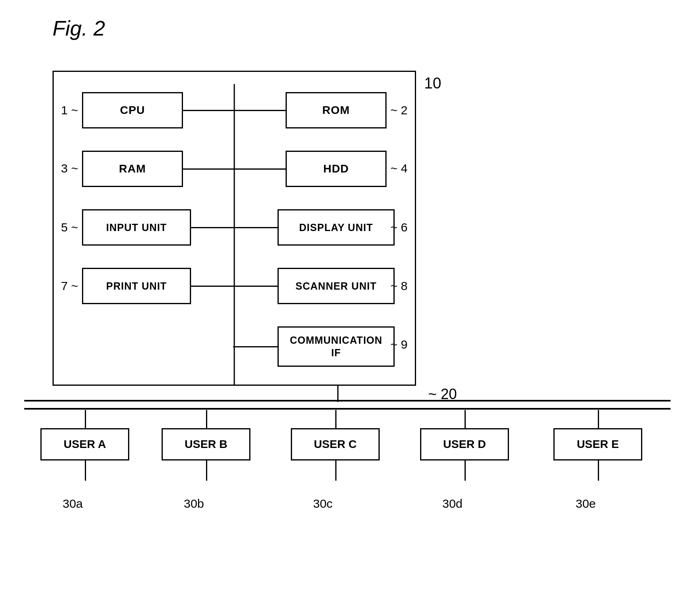  Describe the element at coordinates (137, 286) in the screenshot. I see `print-unit-label: PRINT UNIT` at that location.